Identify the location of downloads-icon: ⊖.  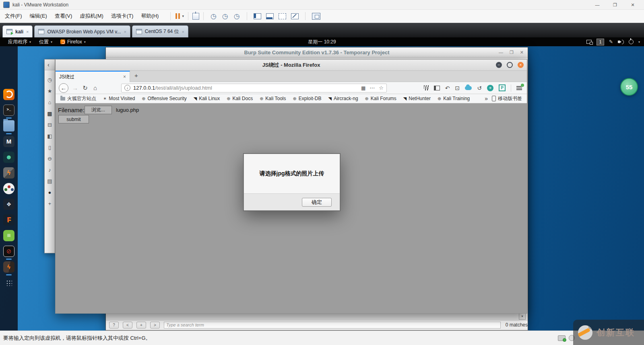
(50, 158).